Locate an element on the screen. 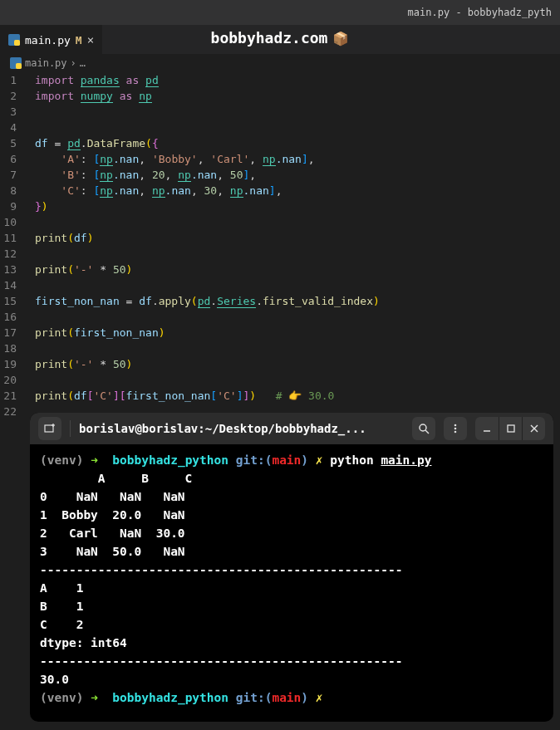 The width and height of the screenshot is (560, 730). line-number: 3 is located at coordinates (8, 111).